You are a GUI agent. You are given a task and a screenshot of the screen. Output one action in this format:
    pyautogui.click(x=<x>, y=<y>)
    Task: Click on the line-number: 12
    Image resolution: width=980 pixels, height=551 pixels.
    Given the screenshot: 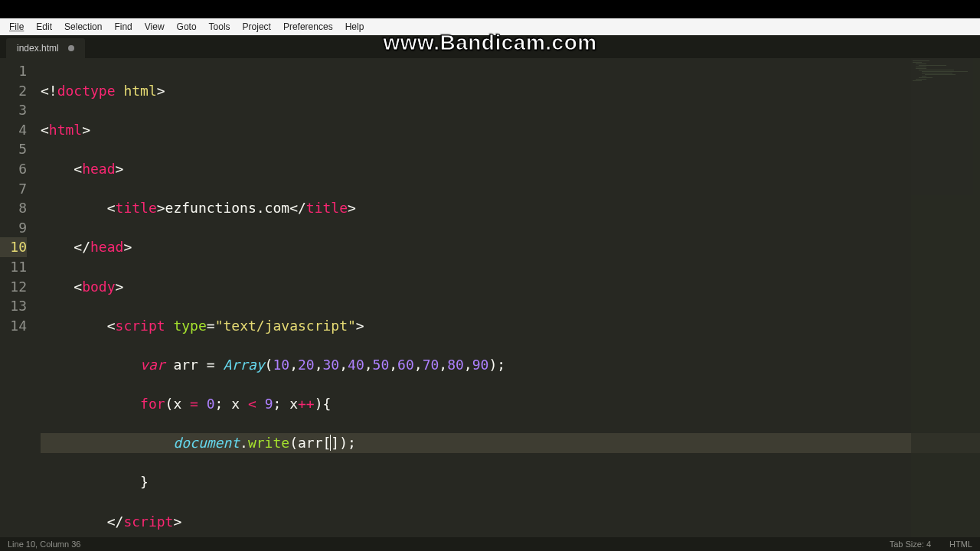 What is the action you would take?
    pyautogui.click(x=14, y=287)
    